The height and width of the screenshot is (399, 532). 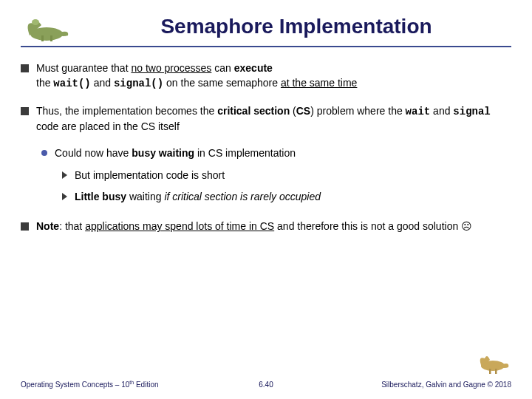 I want to click on book-title: Operating System Concepts – 10, so click(x=75, y=384).